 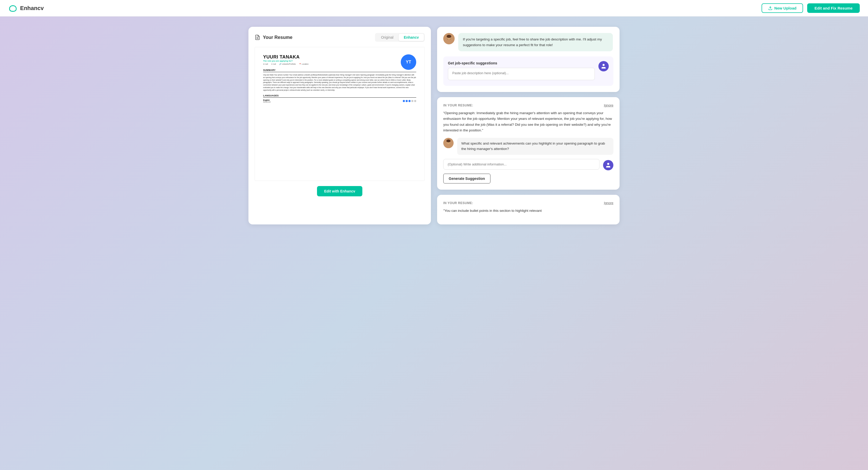 What do you see at coordinates (448, 143) in the screenshot?
I see `ai-avatar-small-image` at bounding box center [448, 143].